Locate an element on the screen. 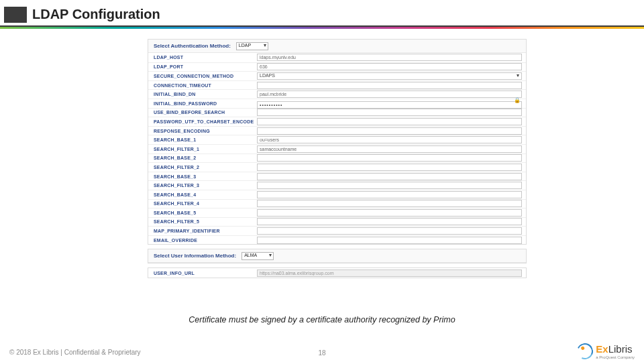  config-row-label: SEARCH_FILTER_3 is located at coordinates (203, 185).